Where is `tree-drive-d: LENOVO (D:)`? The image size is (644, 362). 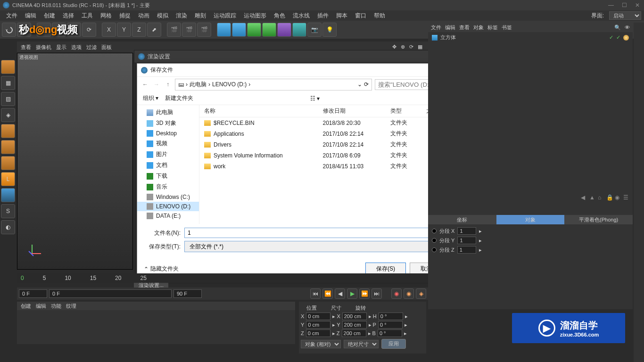 tree-drive-d: LENOVO (D:) is located at coordinates (168, 206).